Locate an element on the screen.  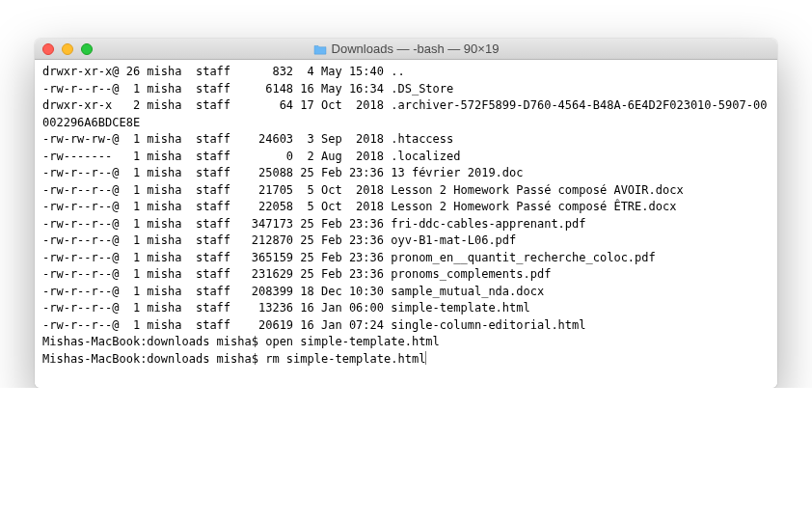
listing-line: drwxr-xr-x 2 misha staff 64 17 Oct 2018 … is located at coordinates (406, 114).